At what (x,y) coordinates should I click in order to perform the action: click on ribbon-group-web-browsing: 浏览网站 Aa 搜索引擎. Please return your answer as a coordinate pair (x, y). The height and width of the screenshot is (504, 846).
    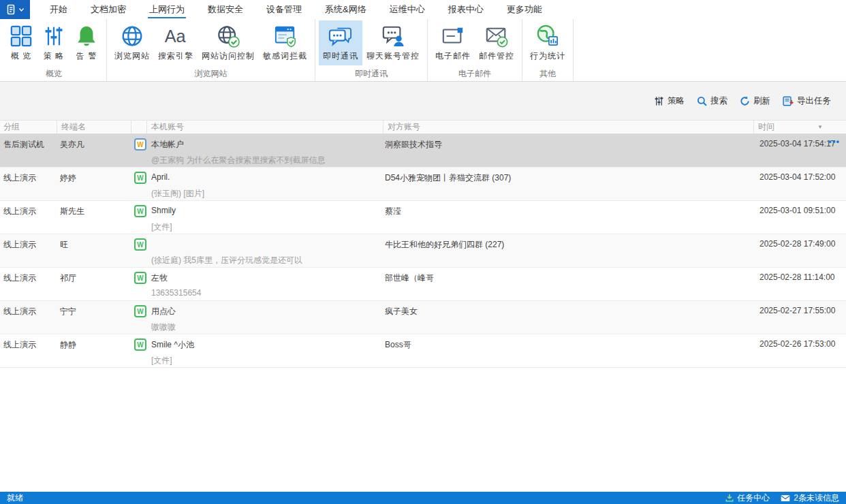
    Looking at the image, I should click on (211, 50).